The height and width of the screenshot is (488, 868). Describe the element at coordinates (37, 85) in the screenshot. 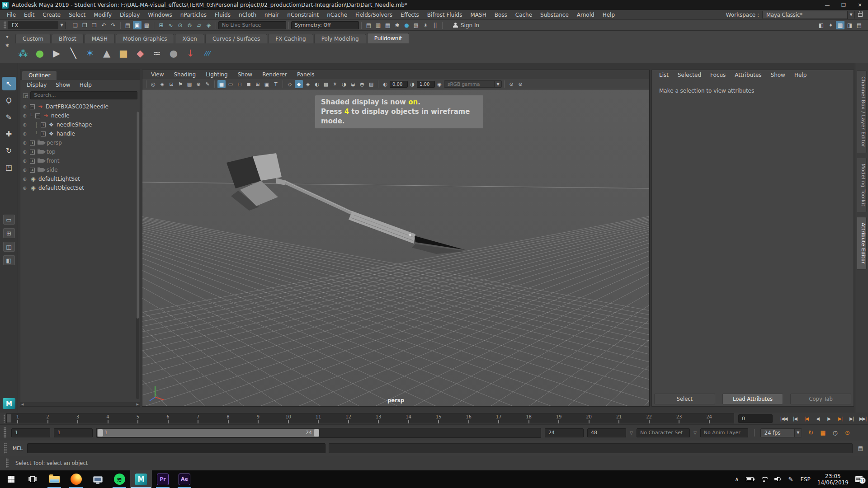

I see `outliner-menu-display: Display` at that location.